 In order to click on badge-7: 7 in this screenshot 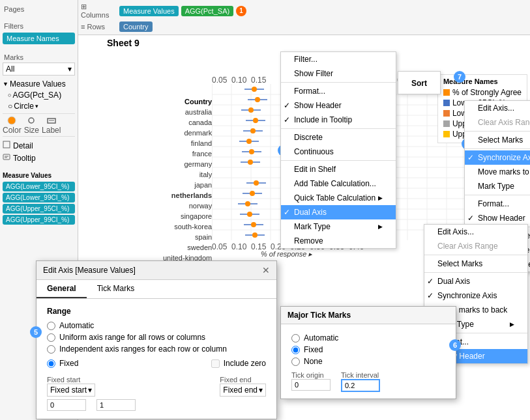, I will do `click(460, 77)`.